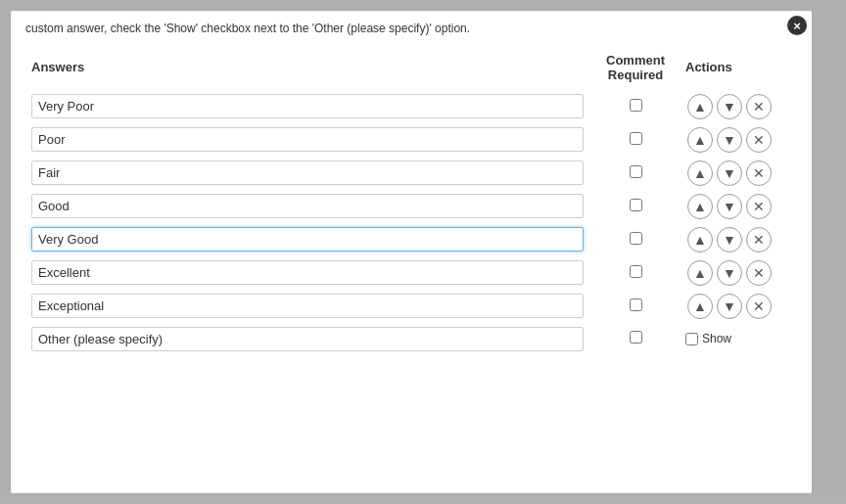 Image resolution: width=846 pixels, height=504 pixels. What do you see at coordinates (411, 29) in the screenshot?
I see `intro-text: custom answer, check the 'Show' checkbox…` at bounding box center [411, 29].